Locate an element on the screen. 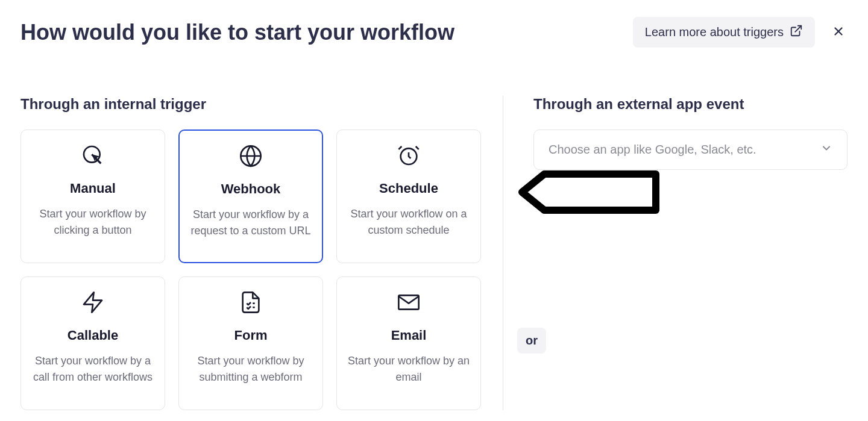 This screenshot has height=421, width=868. card-title: Schedule is located at coordinates (409, 189).